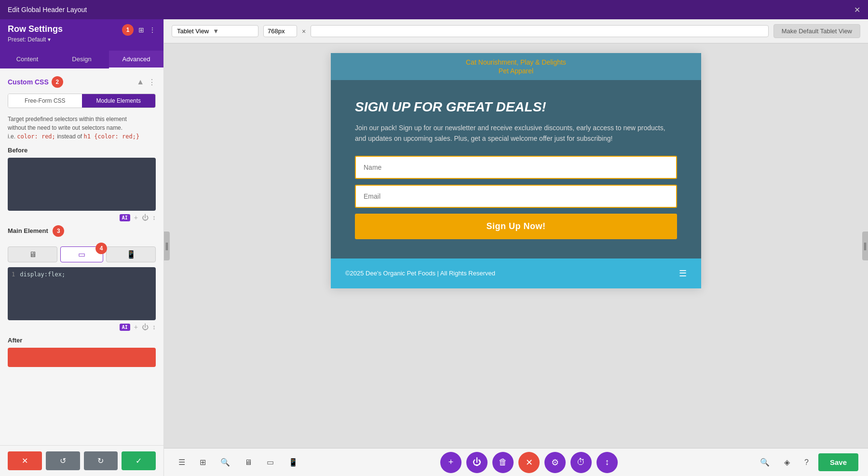 Image resolution: width=868 pixels, height=476 pixels. What do you see at coordinates (152, 30) in the screenshot?
I see `more-icon: ⋮` at bounding box center [152, 30].